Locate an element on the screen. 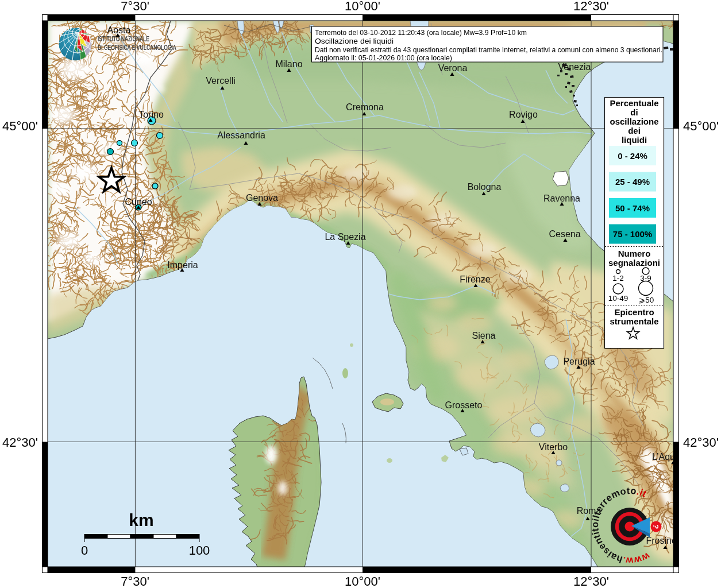  svg-text: Numero is located at coordinates (634, 254).